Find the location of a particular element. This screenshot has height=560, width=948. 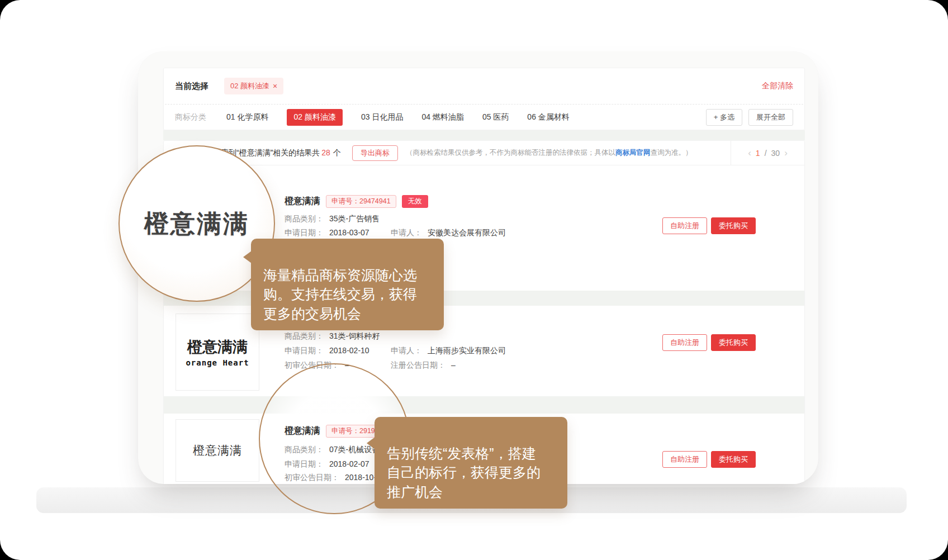

export-trademarks-button: 导出商标 is located at coordinates (375, 153).